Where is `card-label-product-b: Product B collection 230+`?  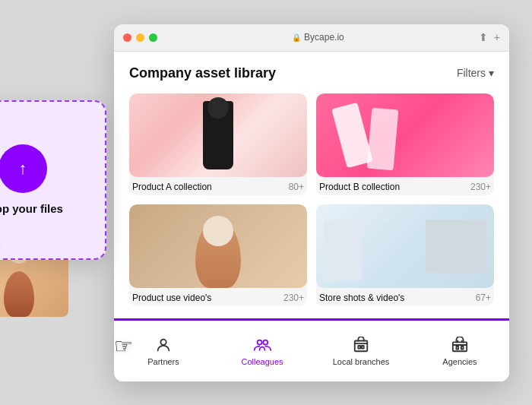 card-label-product-b: Product B collection 230+ is located at coordinates (405, 186).